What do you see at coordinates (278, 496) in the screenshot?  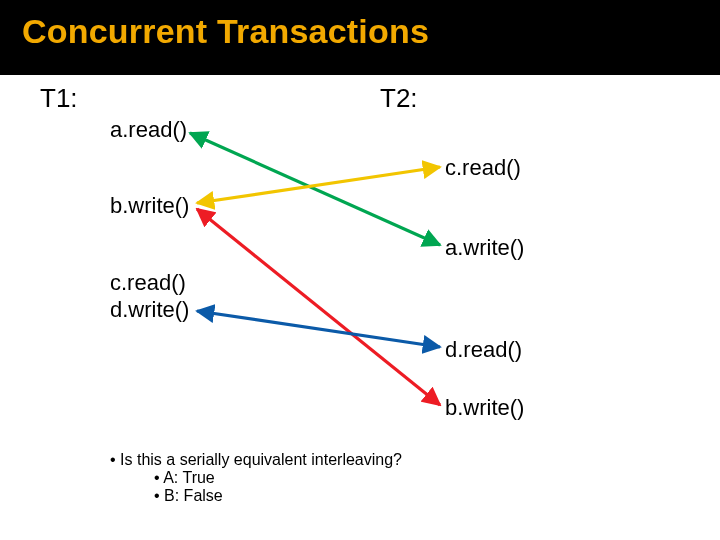 I see `question-option-b: B: False` at bounding box center [278, 496].